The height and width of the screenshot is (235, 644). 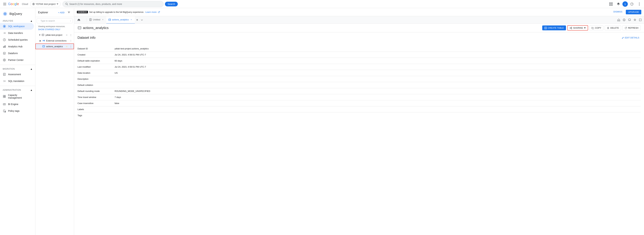 What do you see at coordinates (55, 122) in the screenshot?
I see `explorer-panel: Explorer + ADD ?` at bounding box center [55, 122].